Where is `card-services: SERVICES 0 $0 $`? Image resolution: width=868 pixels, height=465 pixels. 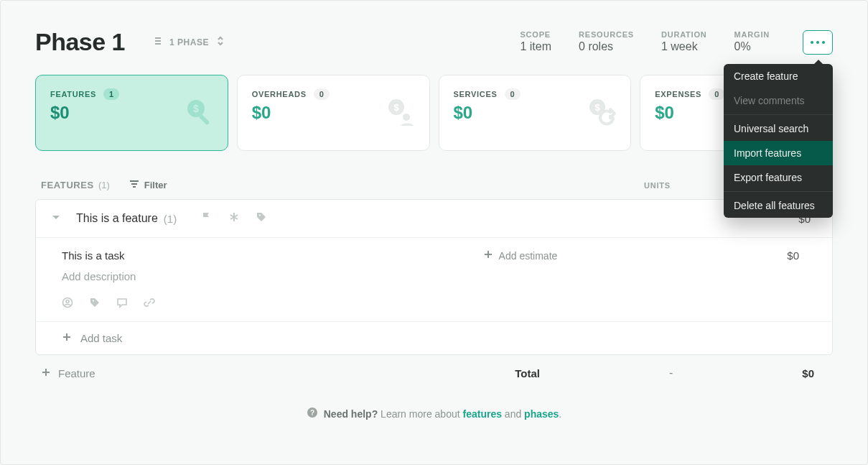 card-services: SERVICES 0 $0 $ is located at coordinates (536, 113).